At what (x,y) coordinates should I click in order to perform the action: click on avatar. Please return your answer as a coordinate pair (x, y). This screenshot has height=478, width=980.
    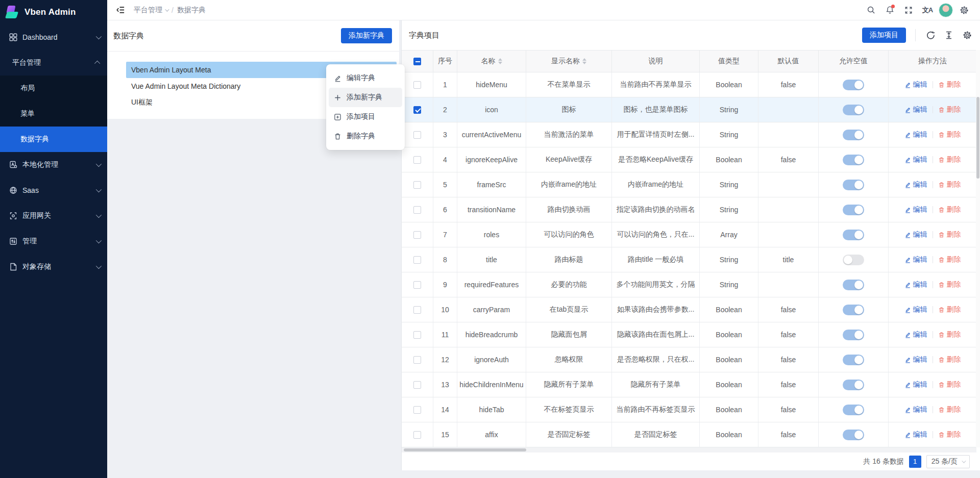
    Looking at the image, I should click on (946, 10).